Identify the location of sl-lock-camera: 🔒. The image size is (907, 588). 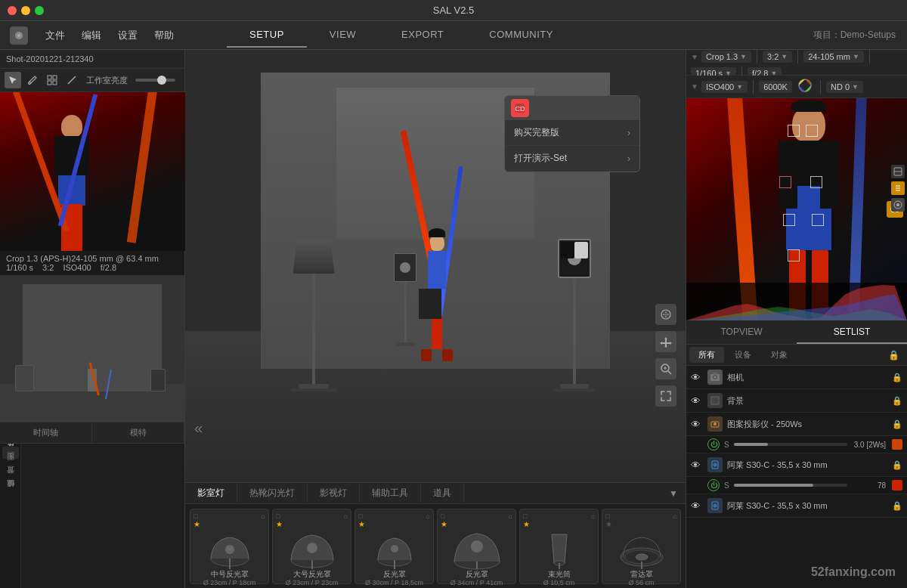
(897, 378).